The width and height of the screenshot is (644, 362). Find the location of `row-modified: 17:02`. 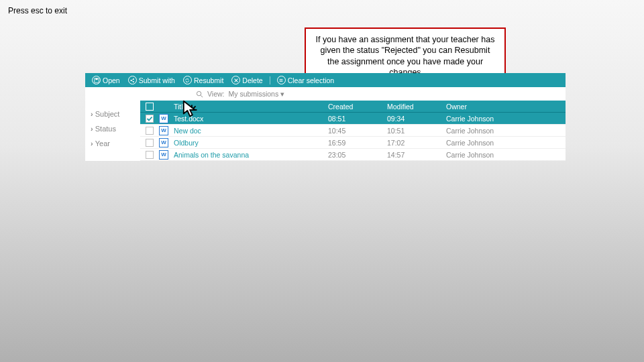

row-modified: 17:02 is located at coordinates (415, 143).